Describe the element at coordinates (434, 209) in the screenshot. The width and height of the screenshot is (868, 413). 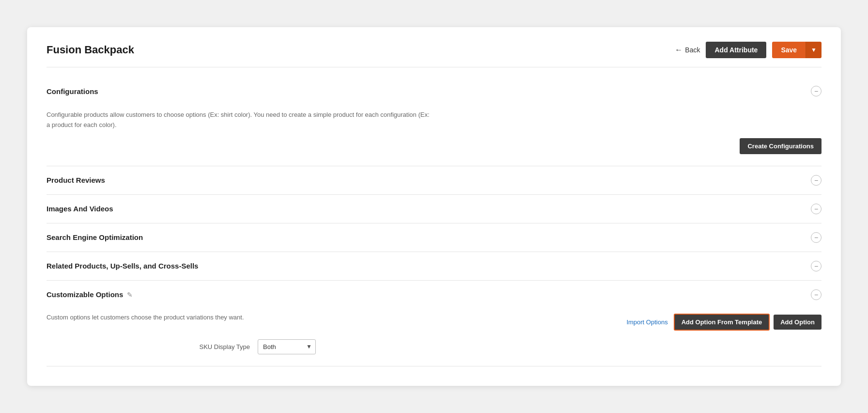
I see `section-images-videos: Images And Videos −` at that location.